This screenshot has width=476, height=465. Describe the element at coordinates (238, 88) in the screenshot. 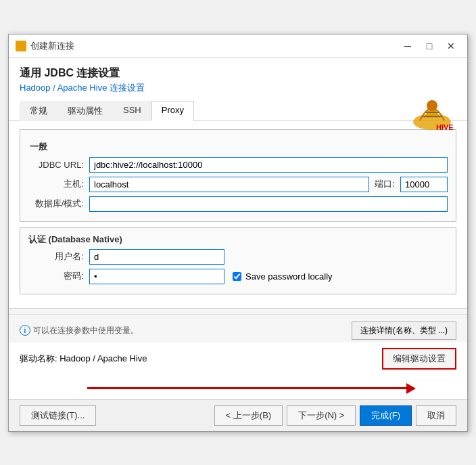

I see `page-subtitle: Hadoop / Apache Hive 连接设置` at that location.